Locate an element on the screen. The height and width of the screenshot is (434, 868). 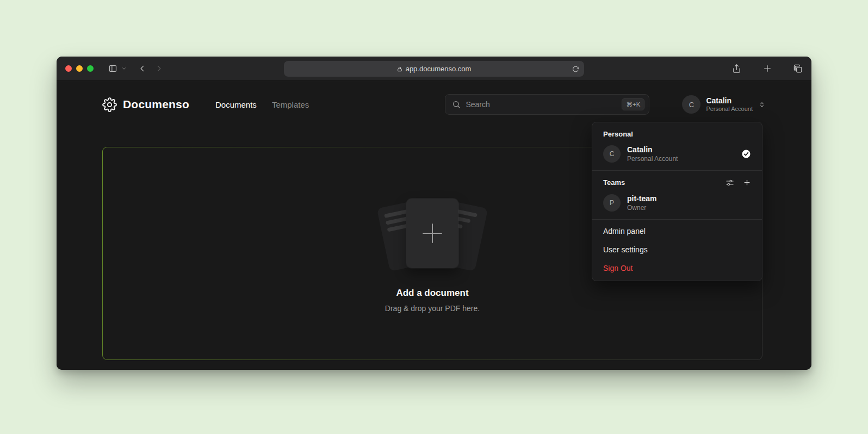
back-button is located at coordinates (142, 69).